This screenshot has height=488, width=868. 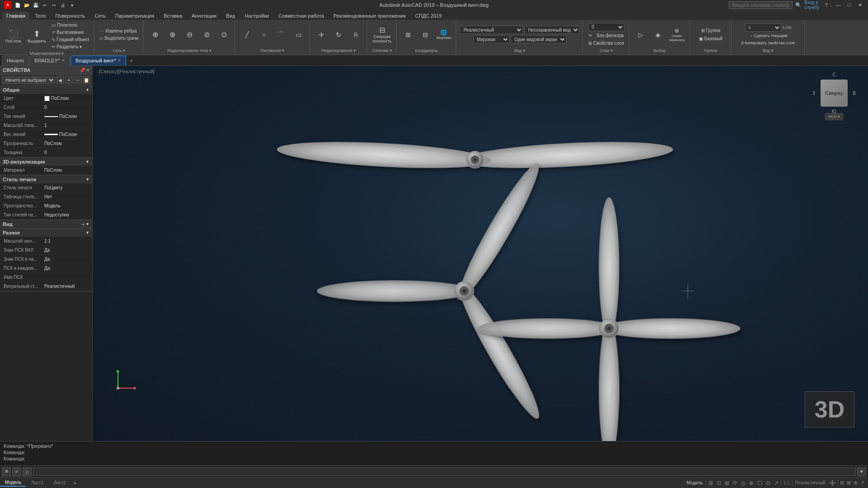 What do you see at coordinates (78, 80) in the screenshot?
I see `select-btn-3: −` at bounding box center [78, 80].